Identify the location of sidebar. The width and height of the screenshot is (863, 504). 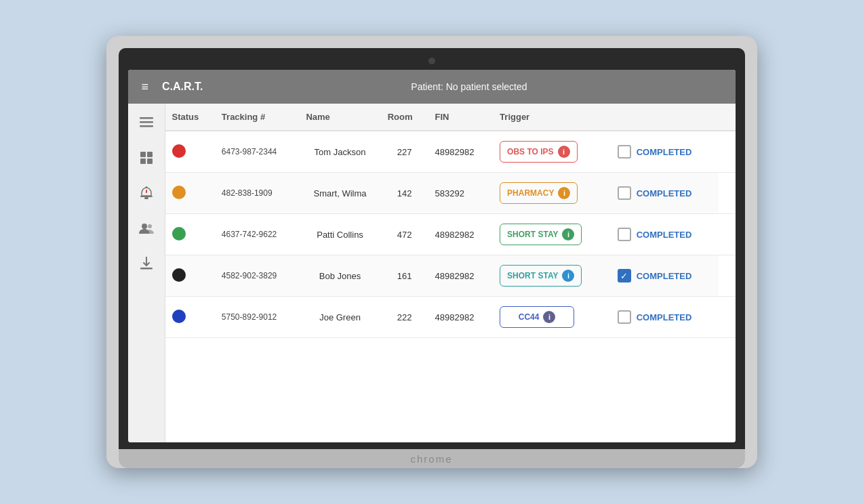
(146, 273).